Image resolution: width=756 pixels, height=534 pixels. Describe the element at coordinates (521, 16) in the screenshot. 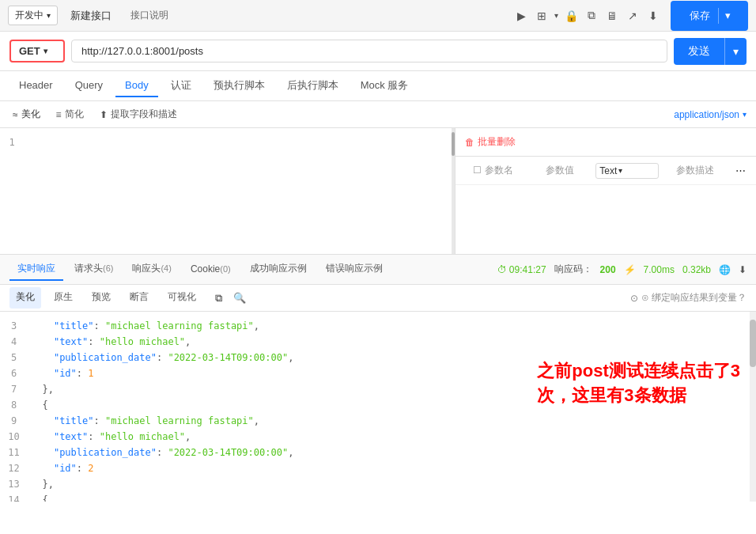

I see `play-icon: ▶` at that location.